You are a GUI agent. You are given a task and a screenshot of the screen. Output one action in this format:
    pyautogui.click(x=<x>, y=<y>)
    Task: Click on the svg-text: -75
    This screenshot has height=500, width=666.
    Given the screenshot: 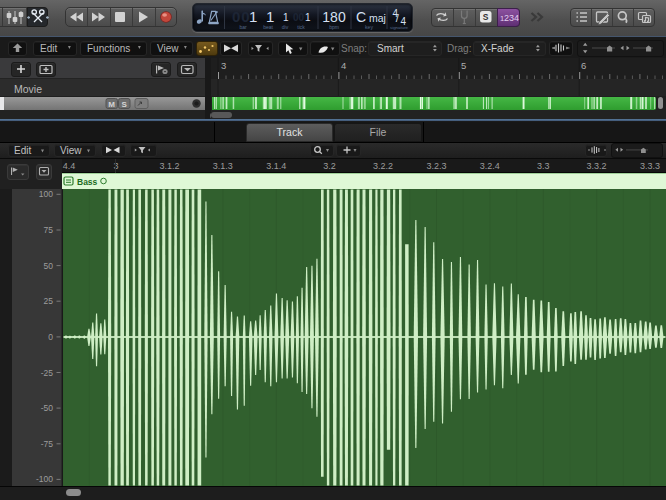 What is the action you would take?
    pyautogui.click(x=48, y=444)
    